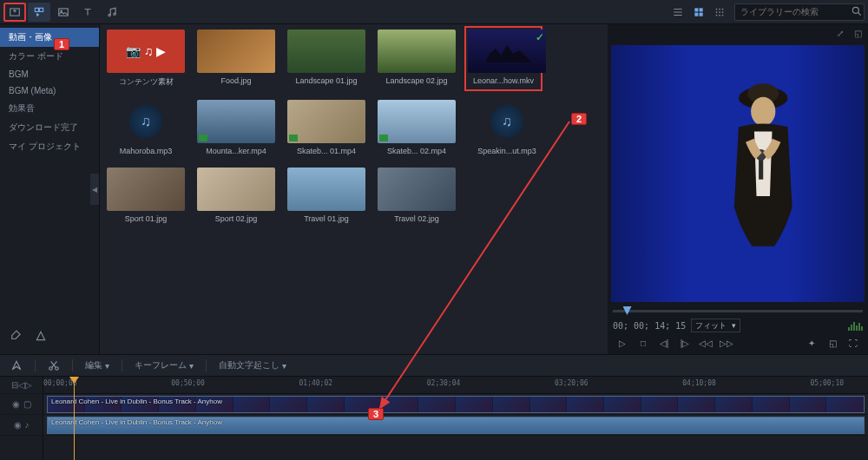  Describe the element at coordinates (293, 138) in the screenshot. I see `video-badge-icon` at that location.